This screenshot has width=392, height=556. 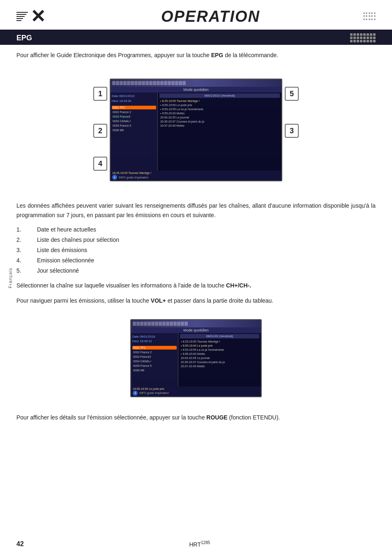 I want to click on list-item-3: 3. Liste des émissions, so click(x=196, y=250).